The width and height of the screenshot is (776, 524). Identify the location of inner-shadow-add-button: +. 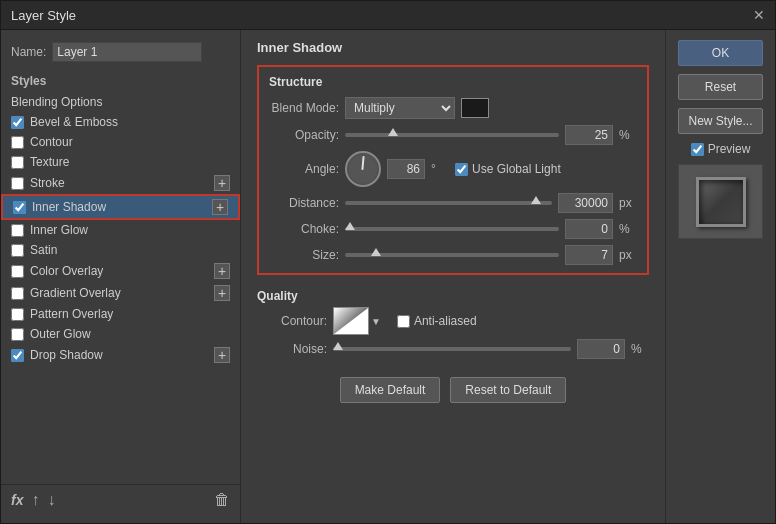
(220, 207).